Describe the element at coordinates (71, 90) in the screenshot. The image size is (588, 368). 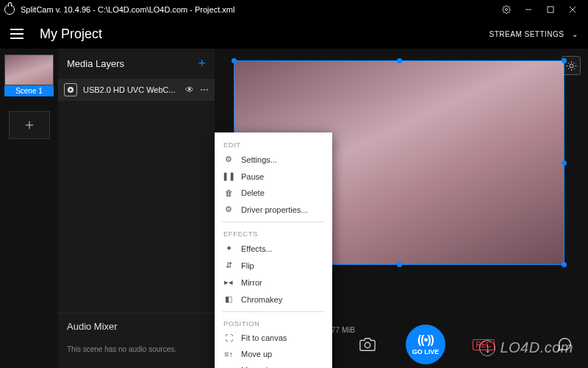
I see `webcam-source-icon` at that location.